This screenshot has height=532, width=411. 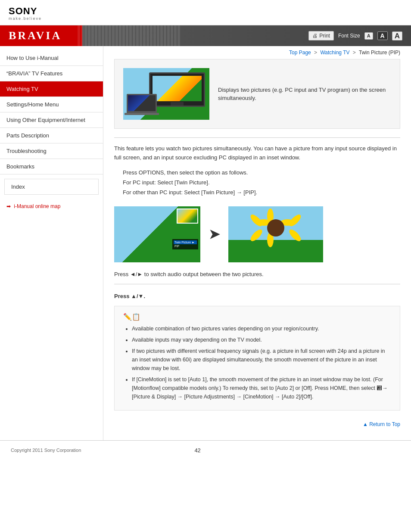 What do you see at coordinates (206, 450) in the screenshot?
I see `footer: Copyright 2011 Sony Corporation 42` at bounding box center [206, 450].